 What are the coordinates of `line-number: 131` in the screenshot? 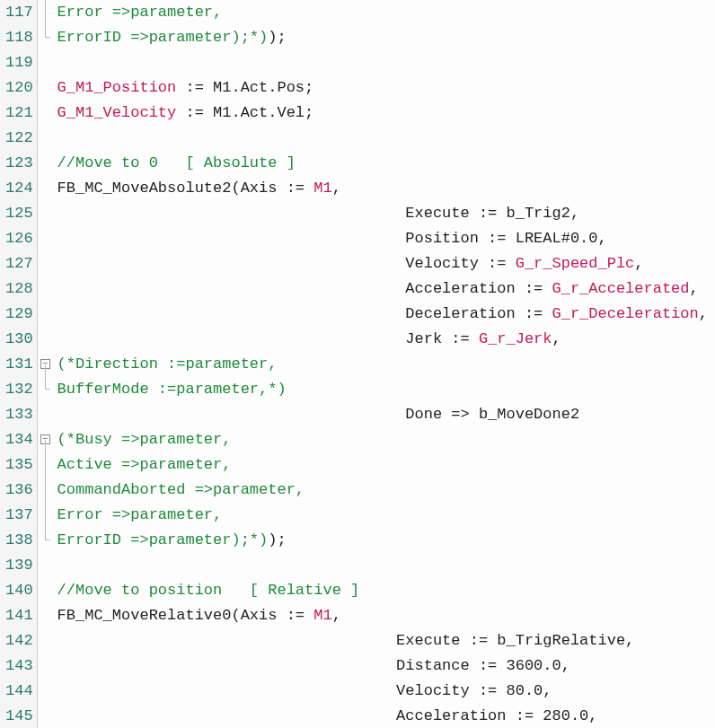 It's located at (18, 364).